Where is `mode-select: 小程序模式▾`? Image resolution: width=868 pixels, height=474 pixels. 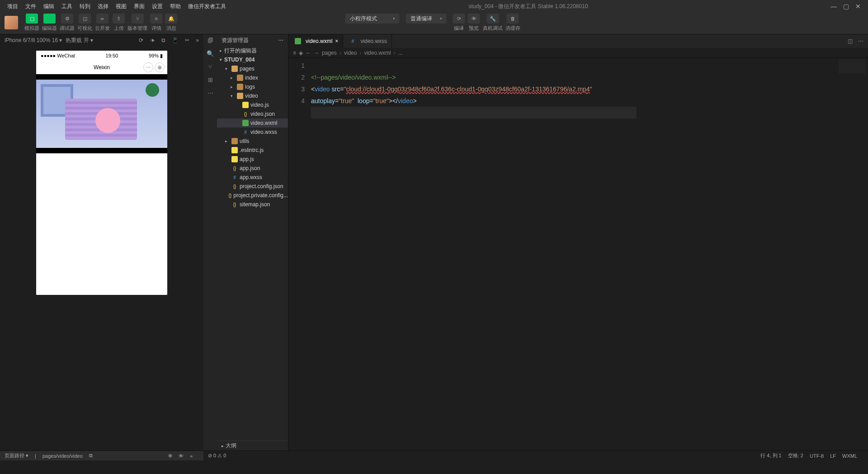
mode-select: 小程序模式▾ is located at coordinates (373, 19).